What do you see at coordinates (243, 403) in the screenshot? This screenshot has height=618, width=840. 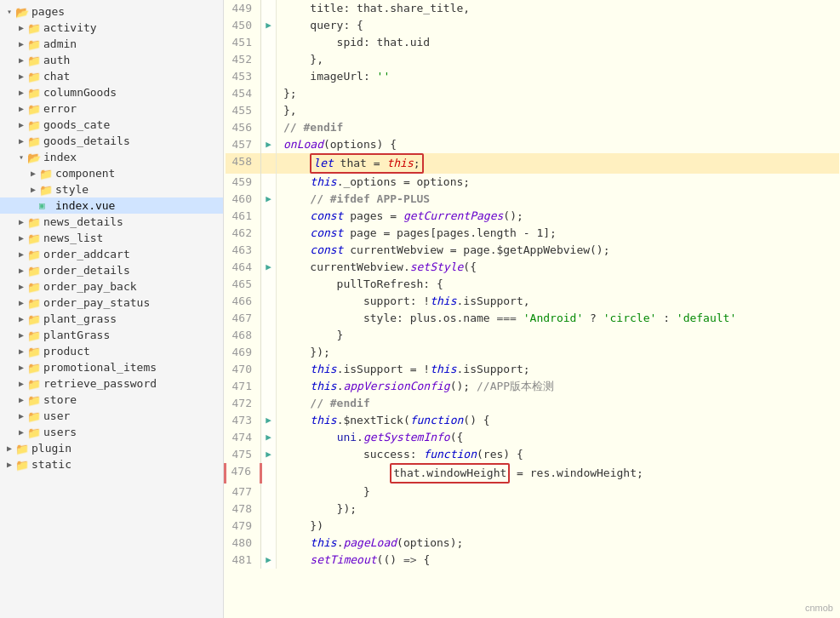 I see `line-number: 472` at bounding box center [243, 403].